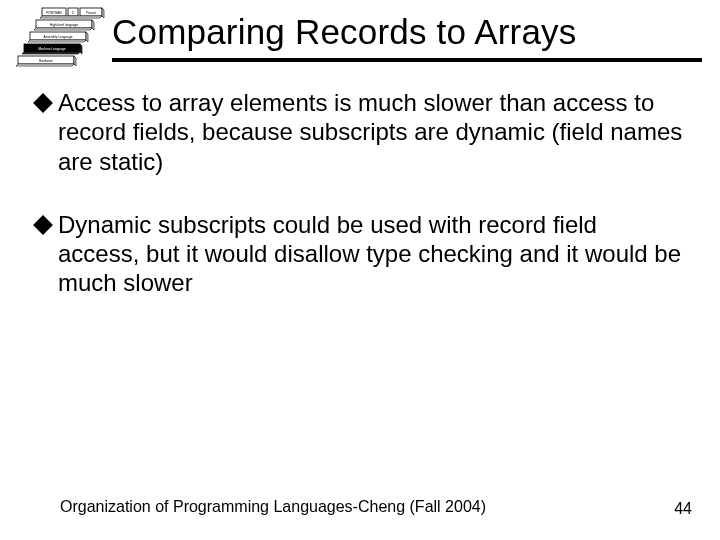 The width and height of the screenshot is (720, 540). Describe the element at coordinates (46, 61) in the screenshot. I see `logo-label: Hardware` at that location.